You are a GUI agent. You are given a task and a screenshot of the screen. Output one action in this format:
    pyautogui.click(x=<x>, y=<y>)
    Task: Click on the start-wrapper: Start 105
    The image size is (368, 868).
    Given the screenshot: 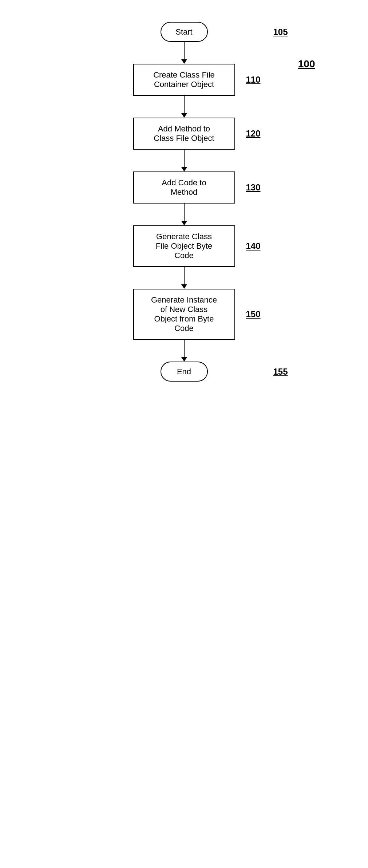 What is the action you would take?
    pyautogui.click(x=184, y=32)
    